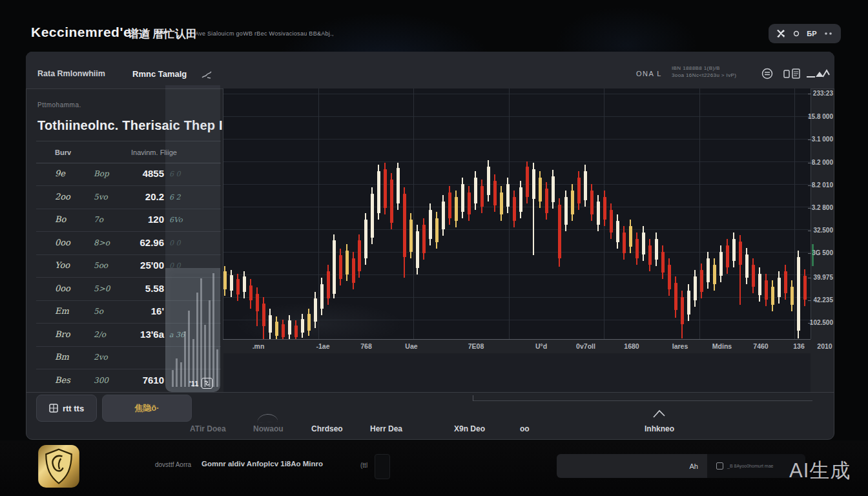  I want to click on list-view-button: rtt tts, so click(67, 408).